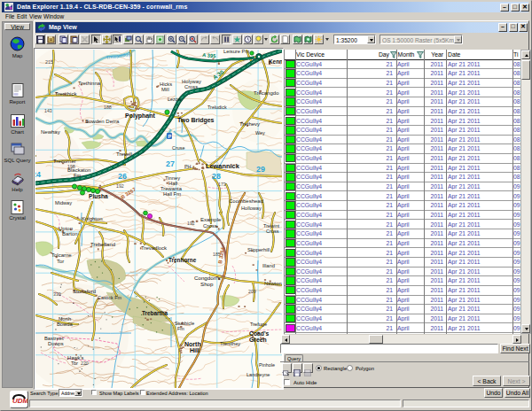 The width and height of the screenshot is (532, 411). Describe the element at coordinates (110, 298) in the screenshot. I see `svg-text: Castick Fm` at that location.